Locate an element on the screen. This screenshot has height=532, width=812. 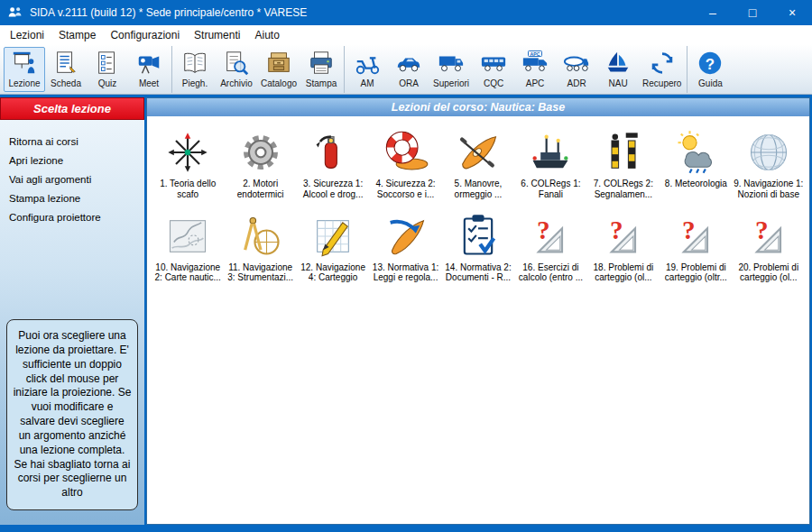
menu-item: Aiuto is located at coordinates (267, 35).